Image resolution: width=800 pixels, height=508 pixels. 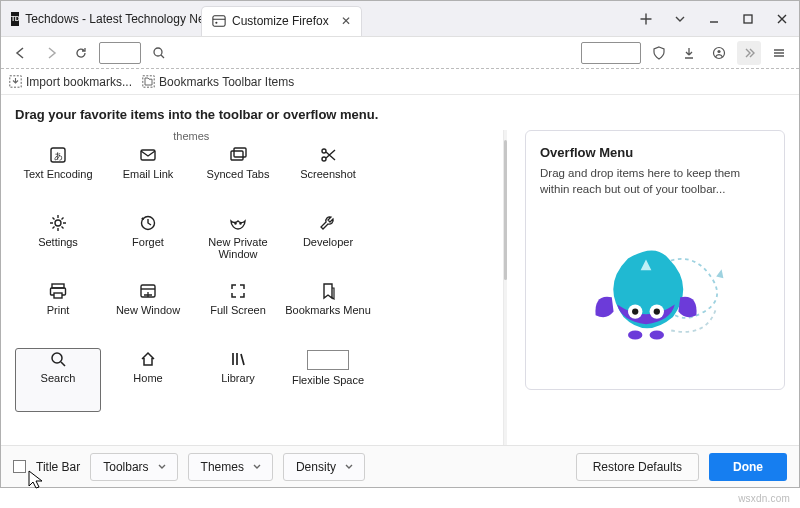 What do you see at coordinates (782, 19) in the screenshot?
I see `window-close-button` at bounding box center [782, 19].